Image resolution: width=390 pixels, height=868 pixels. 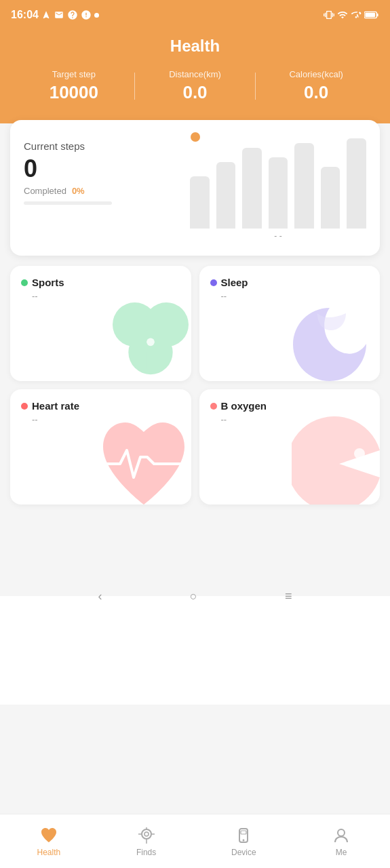 I want to click on health-nav-icon, so click(x=49, y=835).